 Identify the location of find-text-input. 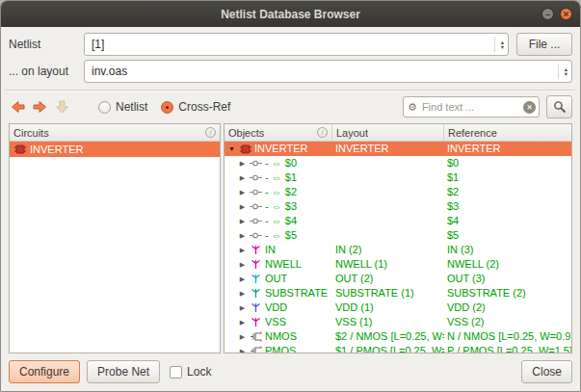
(470, 107).